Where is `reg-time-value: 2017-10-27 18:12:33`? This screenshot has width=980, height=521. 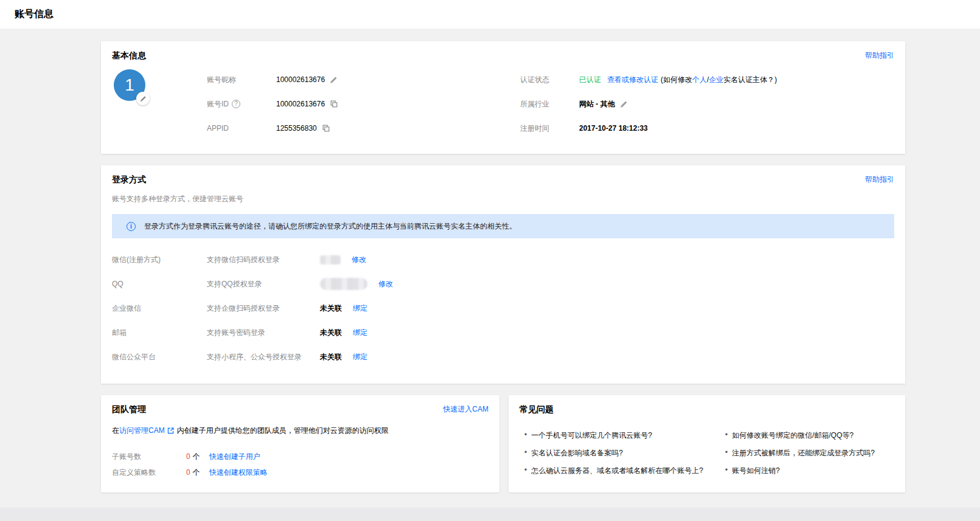
reg-time-value: 2017-10-27 18:12:33 is located at coordinates (613, 128).